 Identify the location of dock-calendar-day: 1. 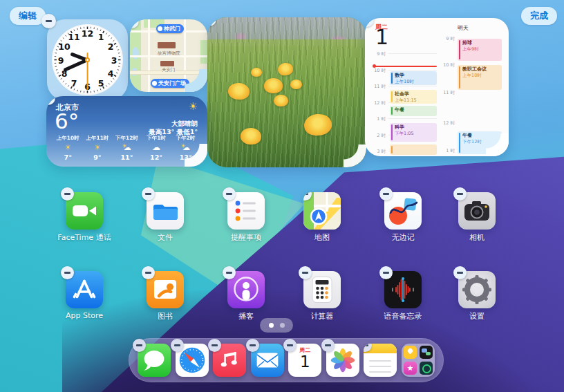
(305, 362).